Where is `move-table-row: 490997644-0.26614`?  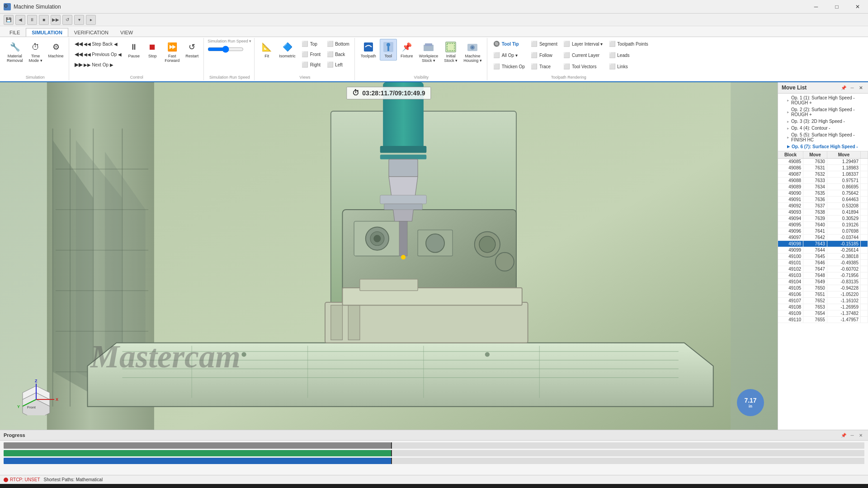
move-table-row: 490997644-0.26614 is located at coordinates (823, 250).